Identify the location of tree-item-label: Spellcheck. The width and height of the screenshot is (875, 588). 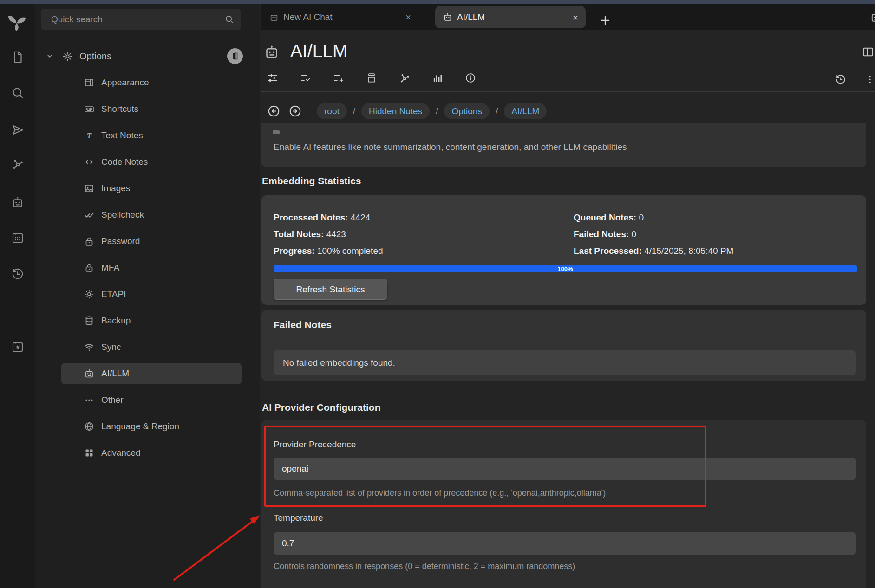
(123, 215).